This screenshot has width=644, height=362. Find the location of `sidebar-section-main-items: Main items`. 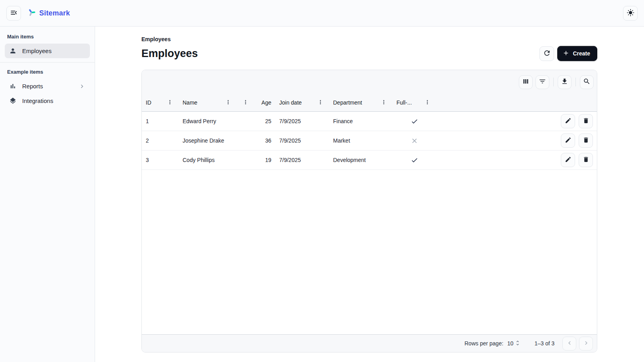

sidebar-section-main-items: Main items is located at coordinates (48, 38).